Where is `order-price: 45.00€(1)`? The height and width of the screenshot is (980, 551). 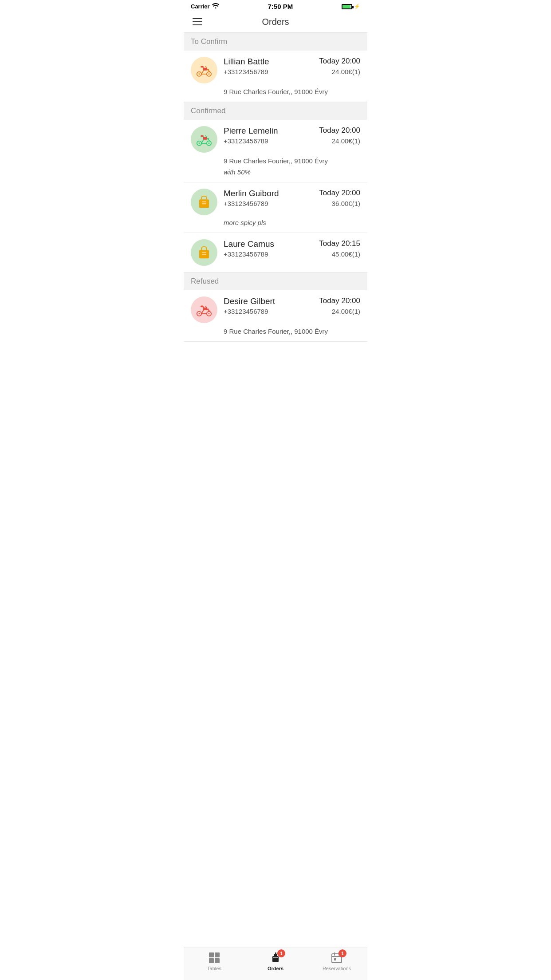
order-price: 45.00€(1) is located at coordinates (346, 254).